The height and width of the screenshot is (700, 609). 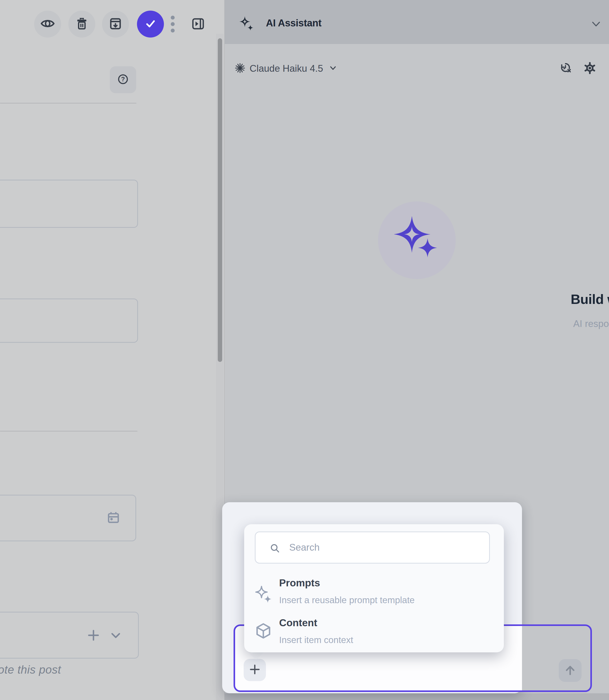 What do you see at coordinates (31, 670) in the screenshot?
I see `field-note: ote this post` at bounding box center [31, 670].